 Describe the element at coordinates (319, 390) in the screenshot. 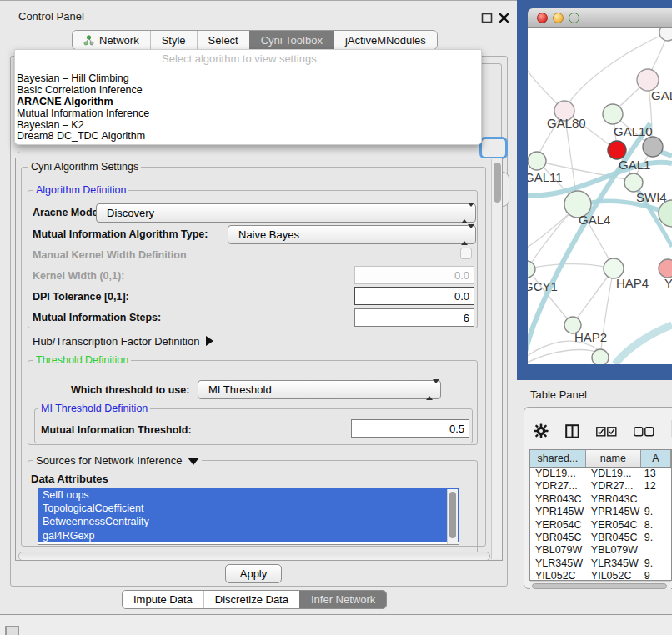

I see `which-threshold-combo: MI Threshold` at that location.